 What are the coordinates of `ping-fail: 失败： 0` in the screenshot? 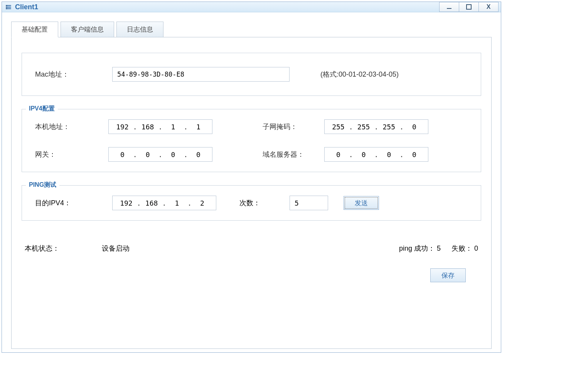 It's located at (465, 248).